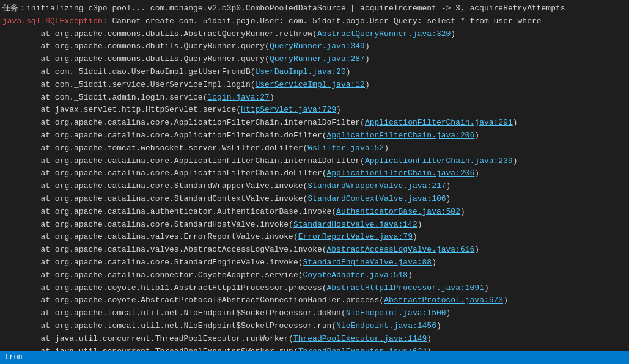  What do you see at coordinates (396, 314) in the screenshot?
I see `stack-trace-link: NioEndpoint.java:1500` at bounding box center [396, 314].